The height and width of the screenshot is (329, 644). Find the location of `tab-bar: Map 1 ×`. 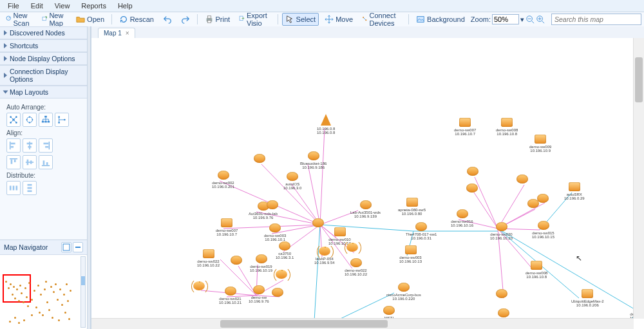

tab-bar: Map 1 × is located at coordinates (368, 27).